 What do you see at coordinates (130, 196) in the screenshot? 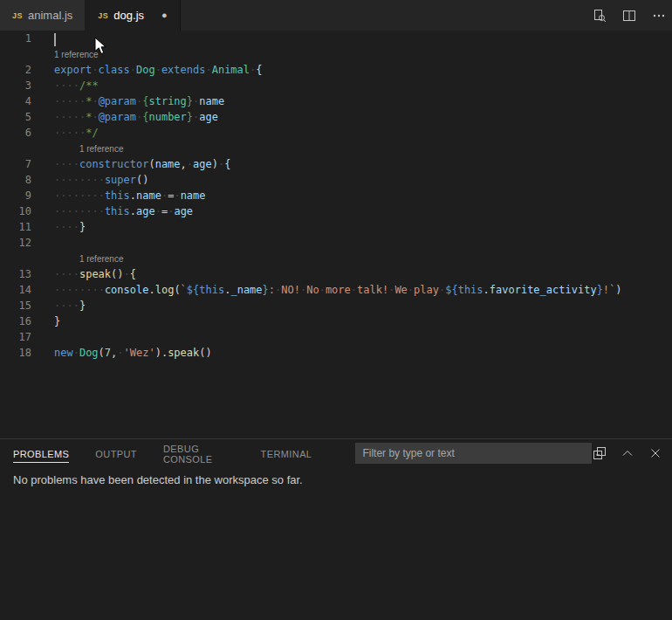
I see `code-line: ········this.name·=·name` at bounding box center [130, 196].